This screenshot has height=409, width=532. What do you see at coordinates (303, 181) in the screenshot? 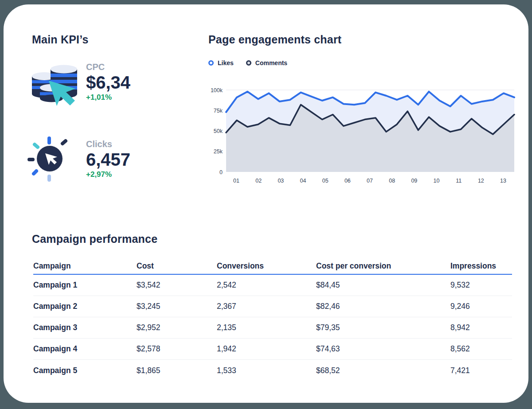
I see `x-axis-tick-label: 04` at bounding box center [303, 181].